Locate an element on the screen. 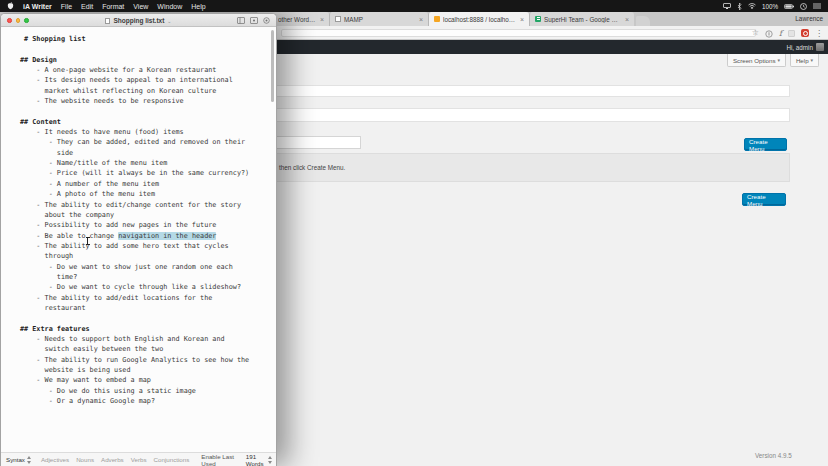 The image size is (828, 466). editor-heading-line: ## Content is located at coordinates (148, 122).